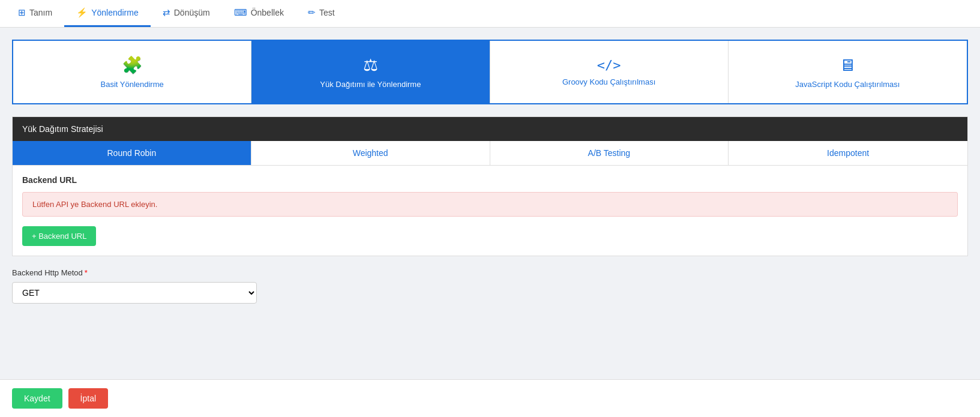 This screenshot has width=980, height=417. I want to click on strategy-tab-ab-testing: A/B Testing, so click(610, 153).